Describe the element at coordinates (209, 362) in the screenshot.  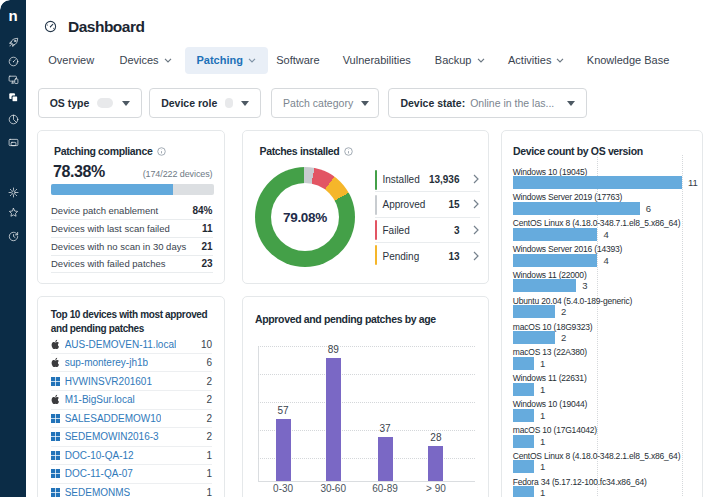
I see `device-value: 6` at that location.